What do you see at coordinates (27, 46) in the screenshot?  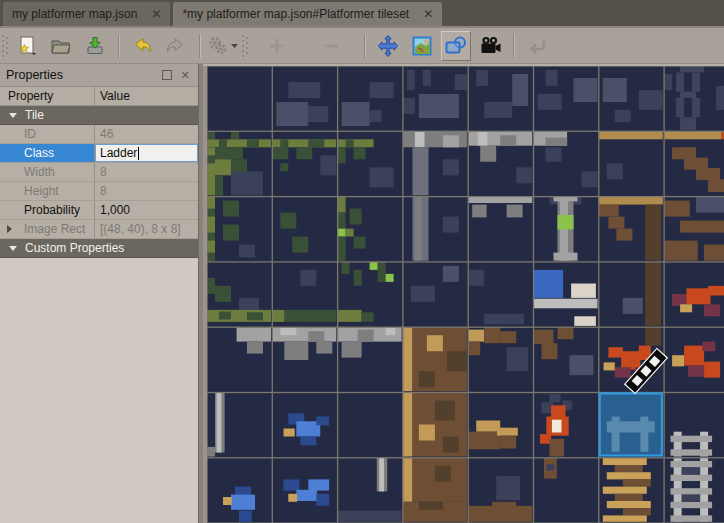 I see `new-file-icon` at bounding box center [27, 46].